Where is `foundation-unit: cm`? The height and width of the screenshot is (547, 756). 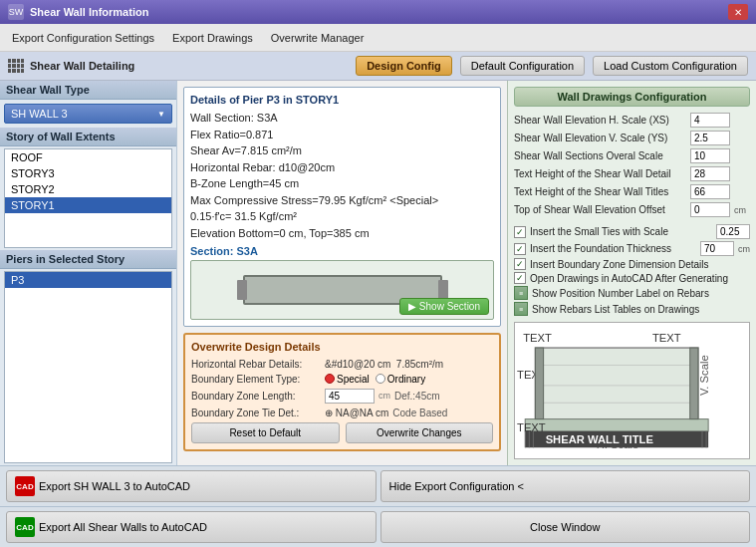
foundation-unit: cm is located at coordinates (744, 249).